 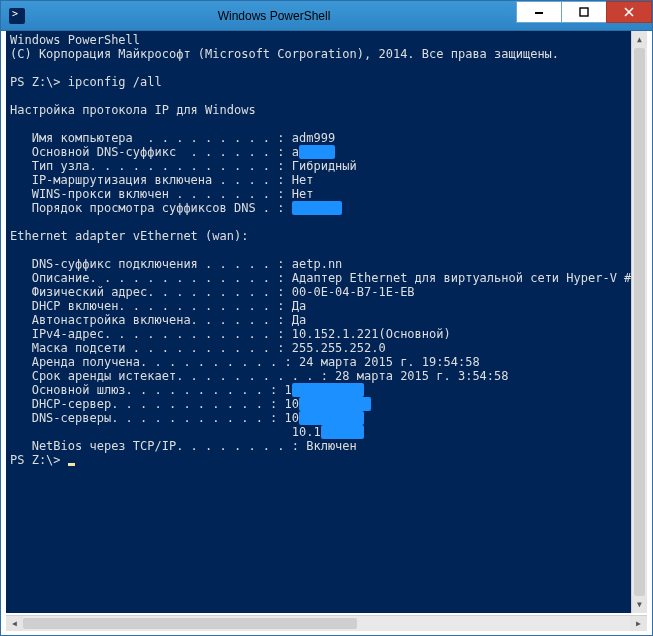 I want to click on dns-servers-2-value: 10.1, so click(x=306, y=432).